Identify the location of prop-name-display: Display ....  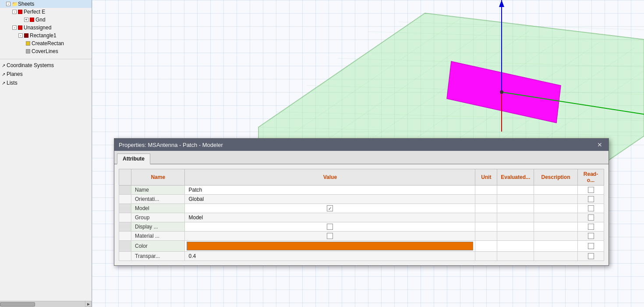
(158, 227).